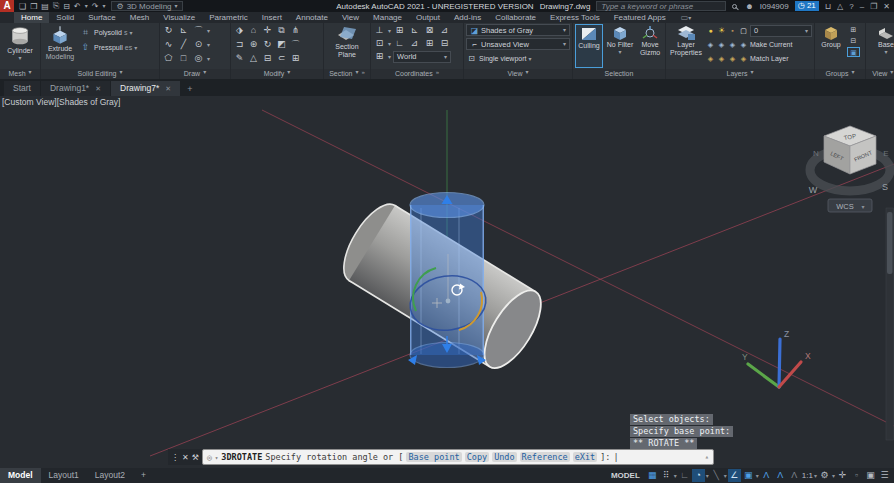 This screenshot has height=483, width=894. Describe the element at coordinates (100, 74) in the screenshot. I see `panel-label-solid-editing: Solid Editing▾` at that location.